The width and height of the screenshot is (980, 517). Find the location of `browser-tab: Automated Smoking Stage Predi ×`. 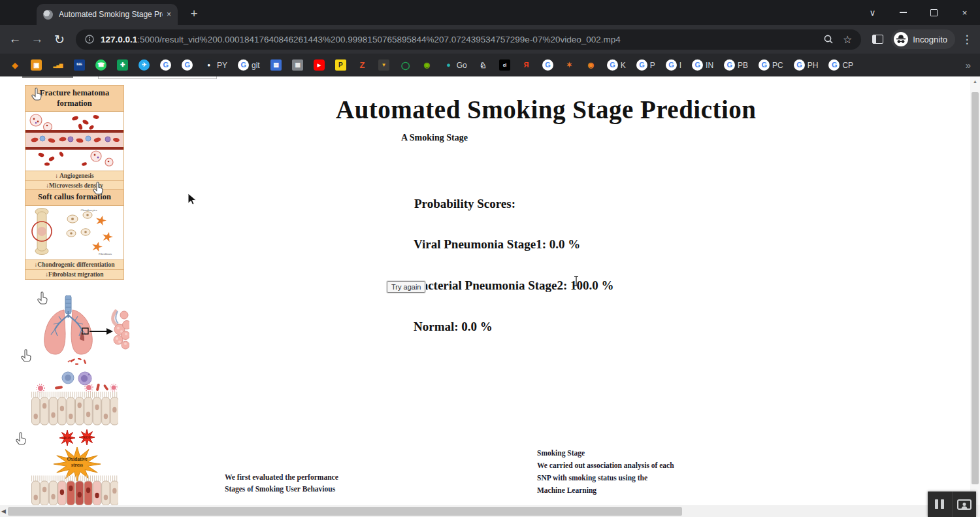

browser-tab: Automated Smoking Stage Predi × is located at coordinates (107, 14).